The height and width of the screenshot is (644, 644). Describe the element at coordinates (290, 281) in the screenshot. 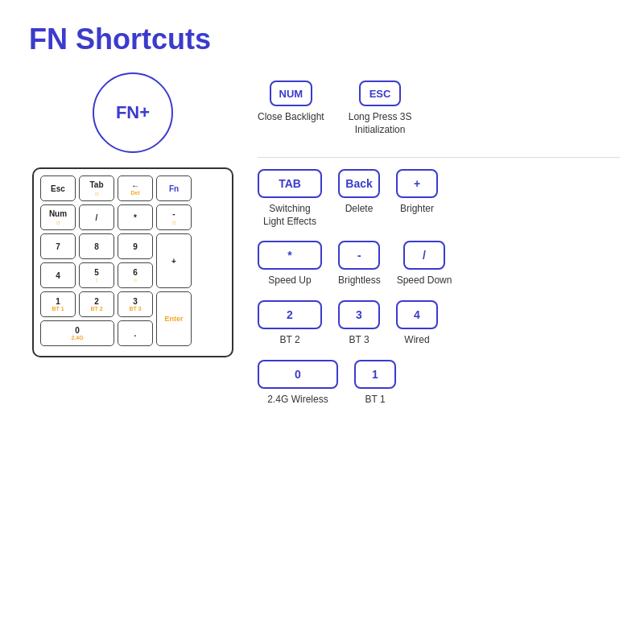

I see `shortcut-label-star: Speed Up` at that location.